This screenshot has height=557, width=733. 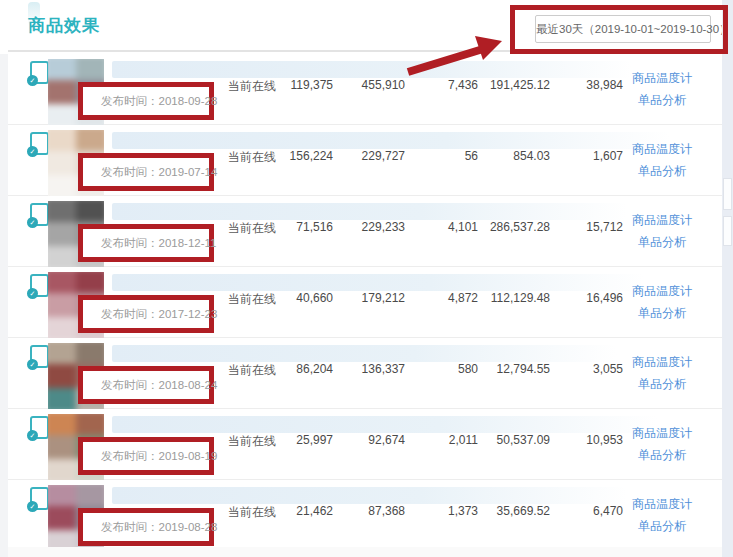 I want to click on metric-value-1: 156,224, so click(x=293, y=156).